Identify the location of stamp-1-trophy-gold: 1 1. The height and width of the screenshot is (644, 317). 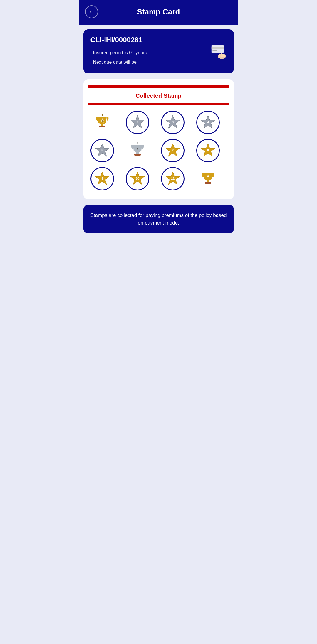
(102, 122).